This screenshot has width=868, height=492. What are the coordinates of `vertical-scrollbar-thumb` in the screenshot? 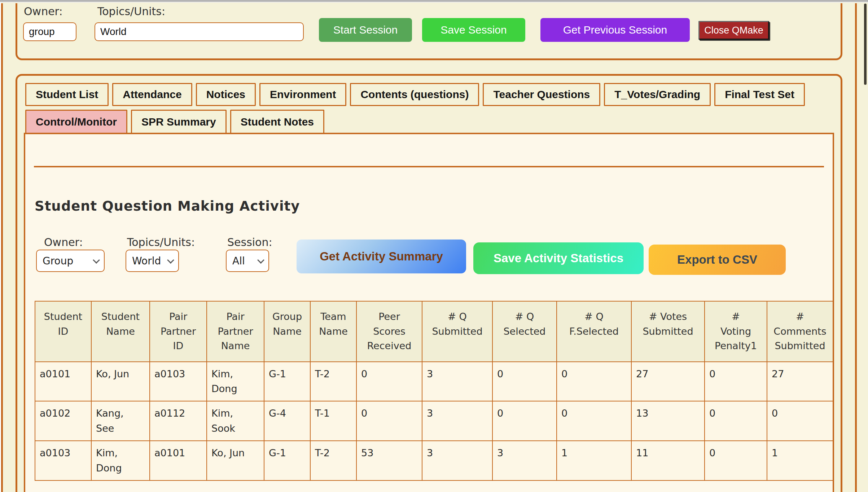 It's located at (865, 44).